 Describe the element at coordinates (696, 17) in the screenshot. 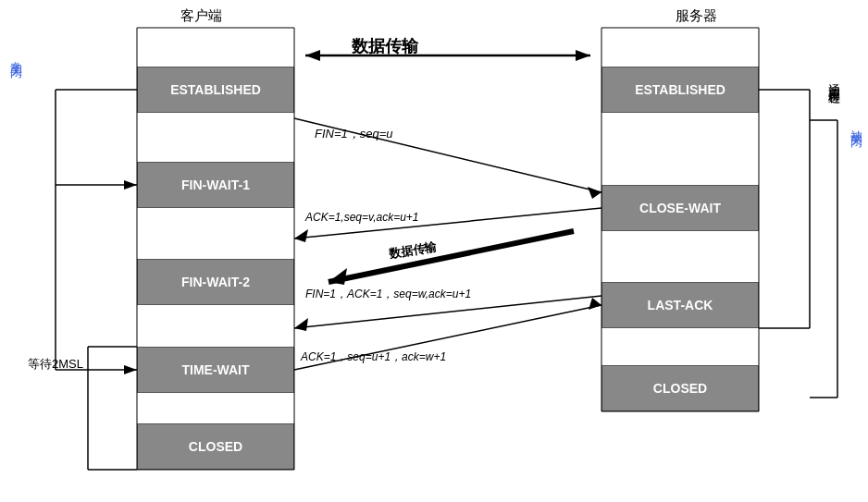

I see `server-label: 服务器` at that location.